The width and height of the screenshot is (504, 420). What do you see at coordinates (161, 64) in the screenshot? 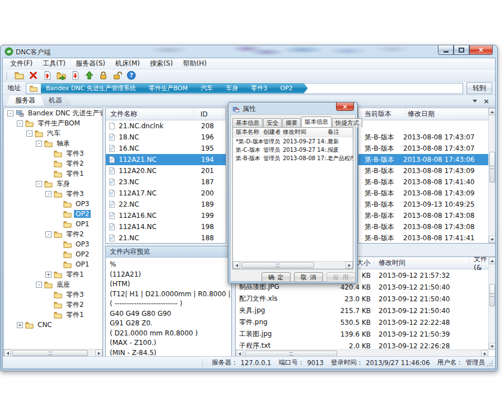
I see `menu-item: 搜索(S)` at bounding box center [161, 64].